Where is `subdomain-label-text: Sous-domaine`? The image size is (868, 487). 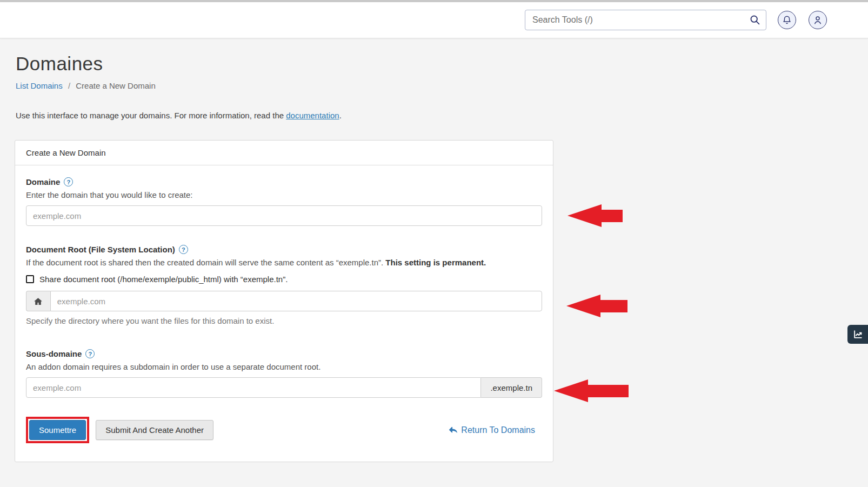 subdomain-label-text: Sous-domaine is located at coordinates (54, 353).